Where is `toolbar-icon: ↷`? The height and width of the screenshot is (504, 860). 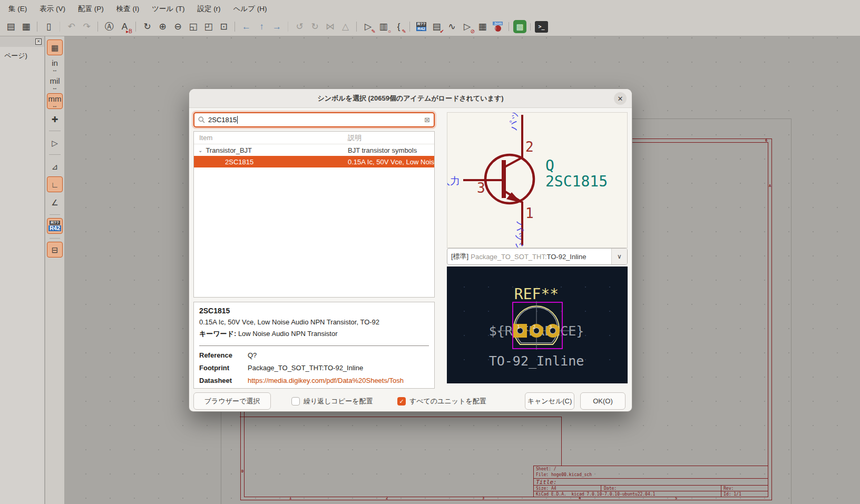
toolbar-icon: ↷ is located at coordinates (86, 26).